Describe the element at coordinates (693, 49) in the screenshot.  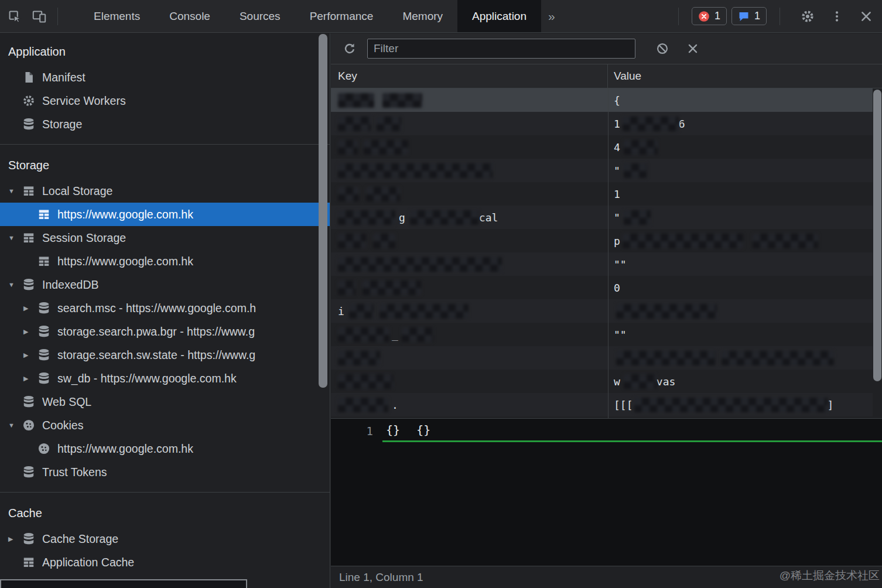
I see `delete-selected-icon` at that location.